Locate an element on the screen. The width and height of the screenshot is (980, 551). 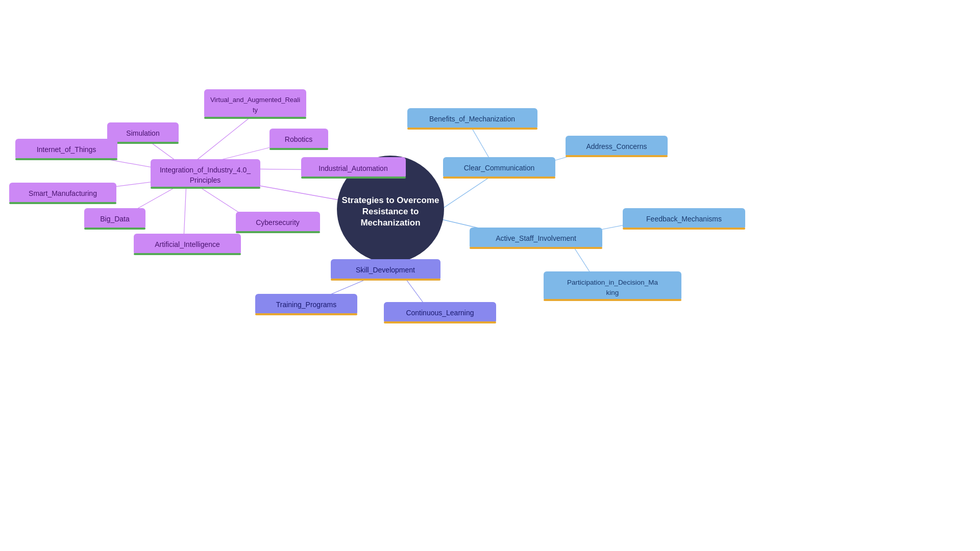
virtual-reality-node is located at coordinates (255, 105).